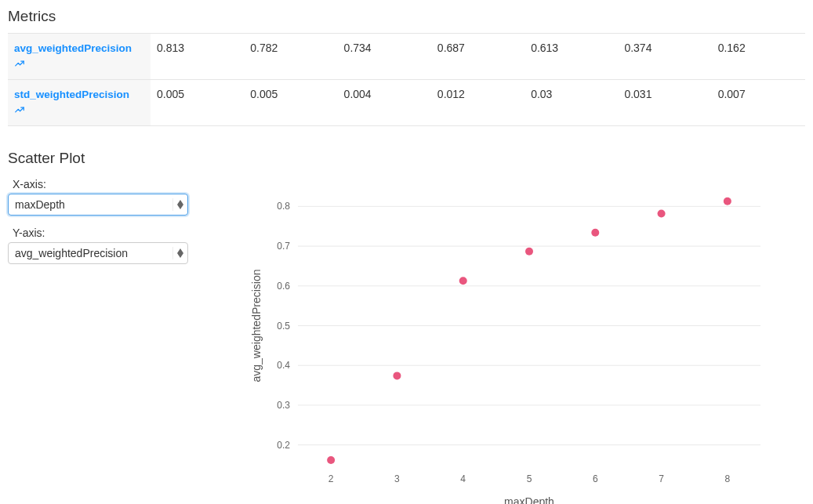  I want to click on y-tick-label: 0.4, so click(284, 365).